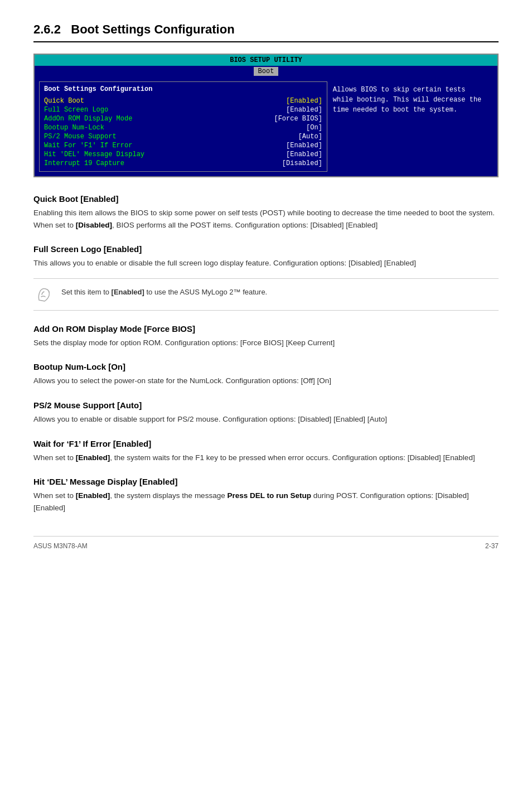 Image resolution: width=532 pixels, height=802 pixels. I want to click on bios-body: Boot Settings Configuration Quick Boot […, so click(266, 127).